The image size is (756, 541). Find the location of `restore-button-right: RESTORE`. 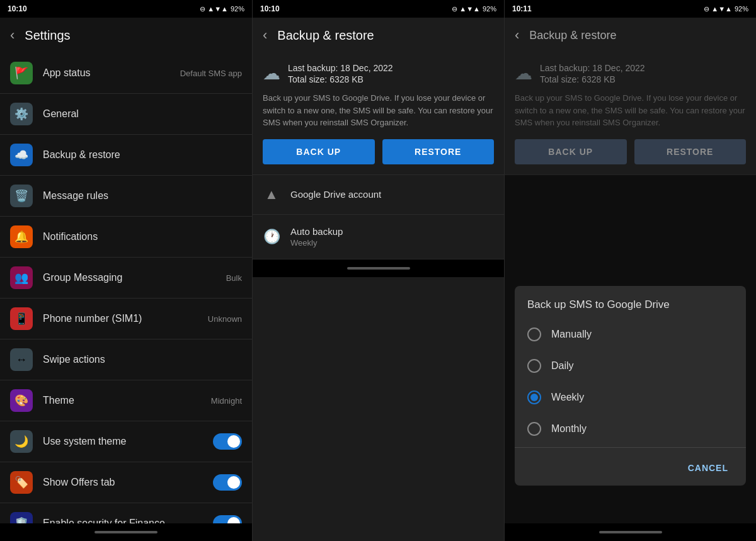

restore-button-right: RESTORE is located at coordinates (690, 152).